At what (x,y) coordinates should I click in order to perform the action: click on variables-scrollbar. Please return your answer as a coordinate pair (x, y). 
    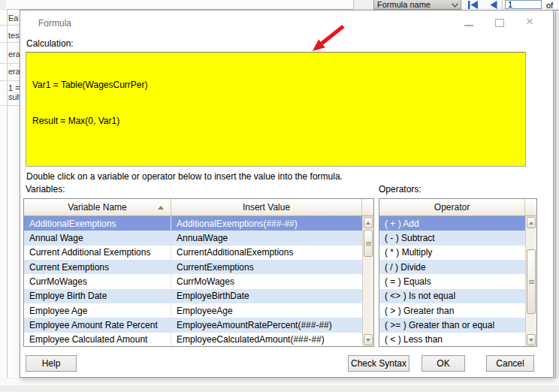
    Looking at the image, I should click on (368, 281).